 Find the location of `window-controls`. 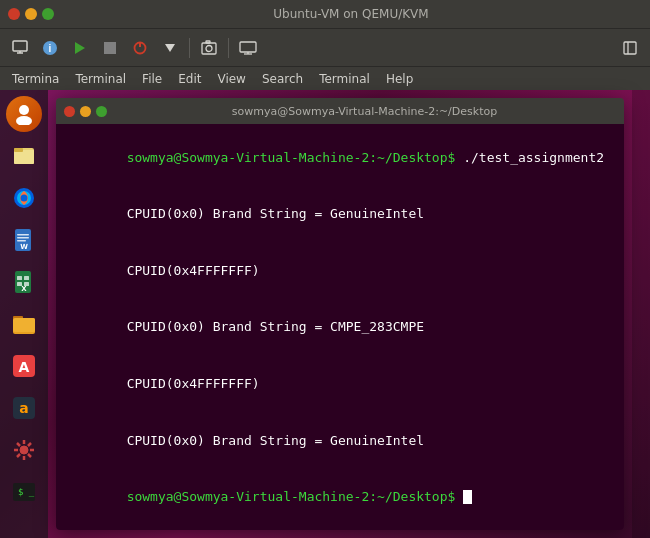

window-controls is located at coordinates (31, 14).